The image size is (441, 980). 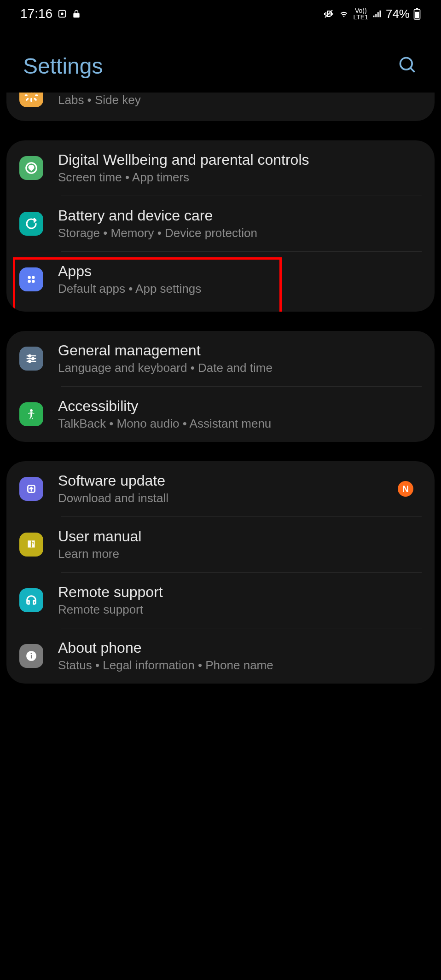 I want to click on settings-item-apps: Apps Default apps • App settings, so click(x=220, y=282).